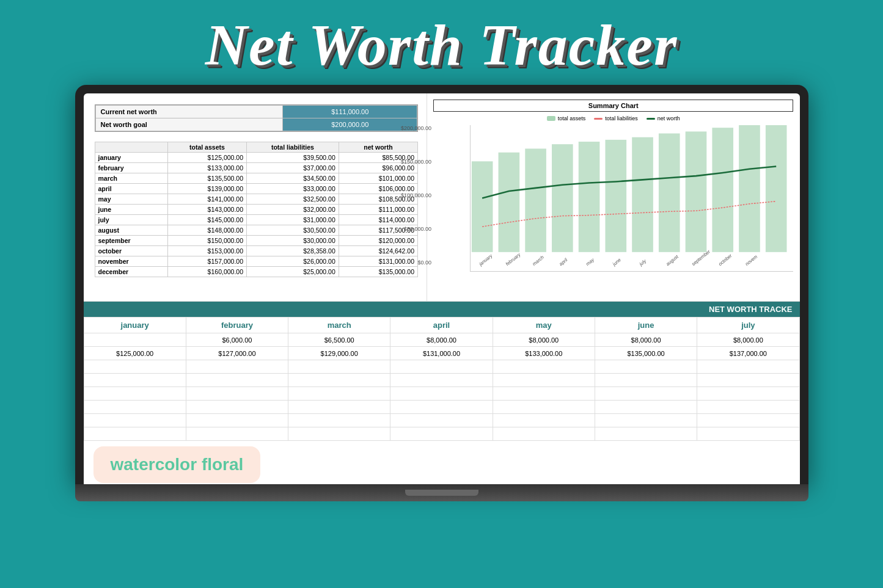 The height and width of the screenshot is (588, 883). I want to click on watercolor-label: watercolor floral, so click(177, 464).